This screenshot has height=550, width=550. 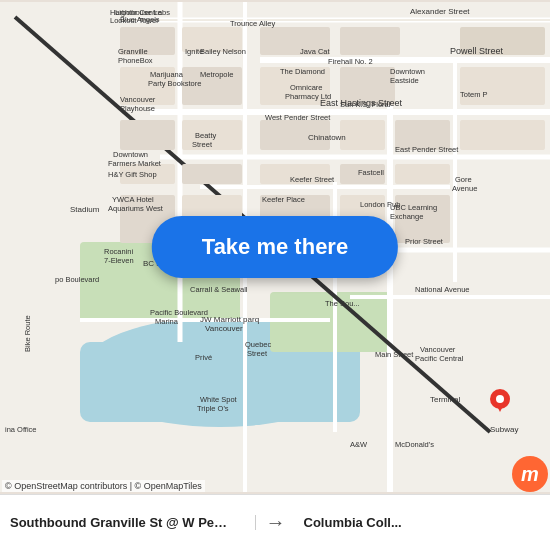 I want to click on svg-text: Marijuana, so click(x=167, y=74).